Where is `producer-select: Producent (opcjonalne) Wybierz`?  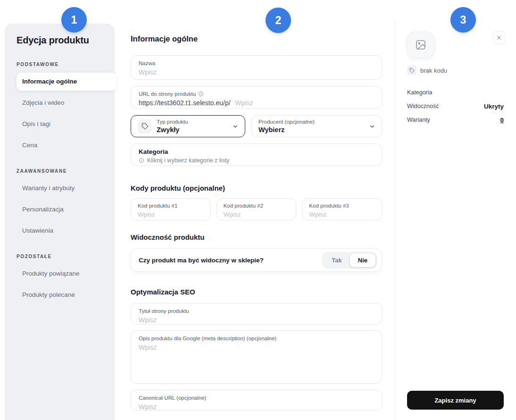 producer-select: Producent (opcjonalne) Wybierz is located at coordinates (317, 126).